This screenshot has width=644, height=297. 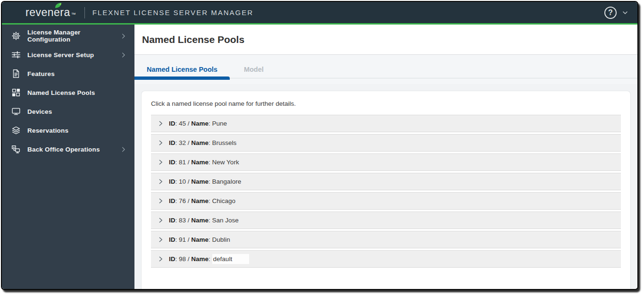 I want to click on pool-row-brussels: ID: 32 / Name: Brussels, so click(x=386, y=143).